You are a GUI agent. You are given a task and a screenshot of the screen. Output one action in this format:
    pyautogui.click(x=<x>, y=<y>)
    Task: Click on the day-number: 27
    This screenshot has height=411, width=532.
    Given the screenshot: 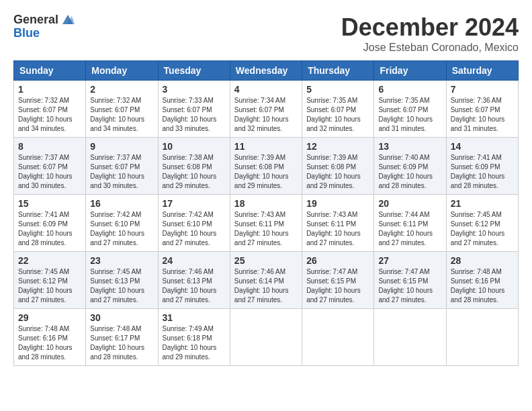 What is the action you would take?
    pyautogui.click(x=410, y=261)
    